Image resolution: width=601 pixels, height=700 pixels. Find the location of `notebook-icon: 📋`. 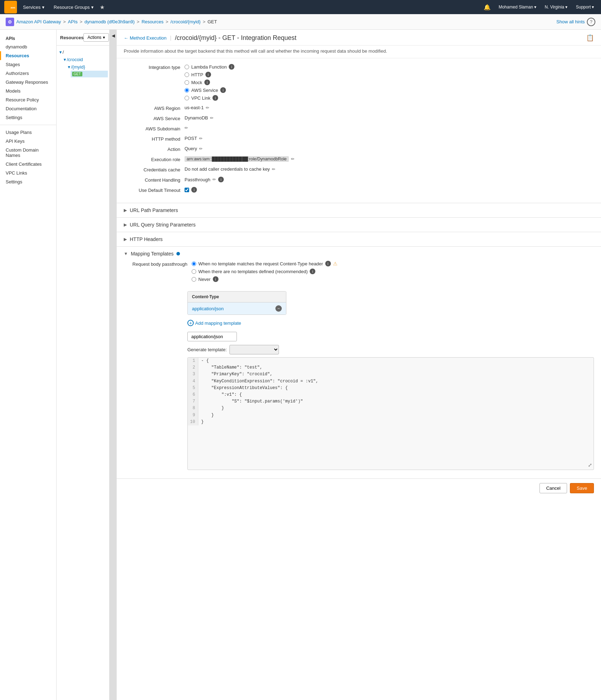

notebook-icon: 📋 is located at coordinates (590, 38).